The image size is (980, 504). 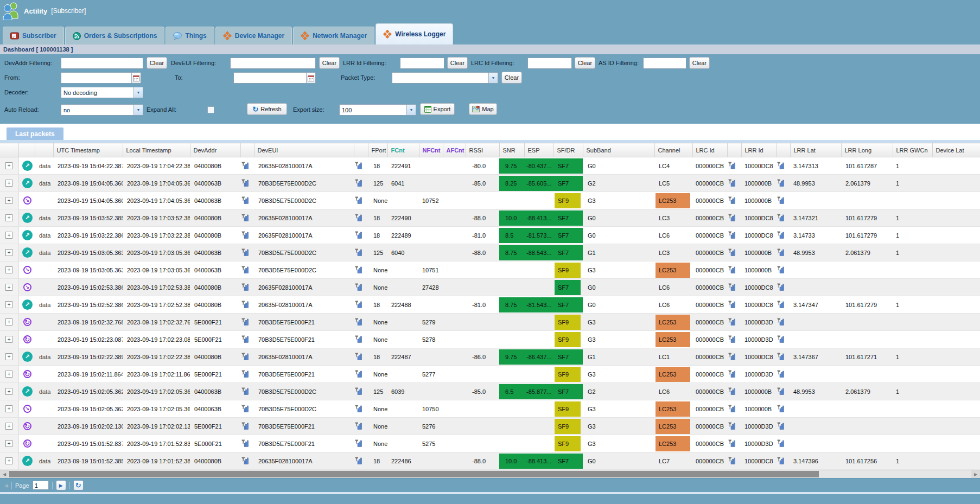 What do you see at coordinates (512, 78) in the screenshot?
I see `packet-type-clear-button: Clear` at bounding box center [512, 78].